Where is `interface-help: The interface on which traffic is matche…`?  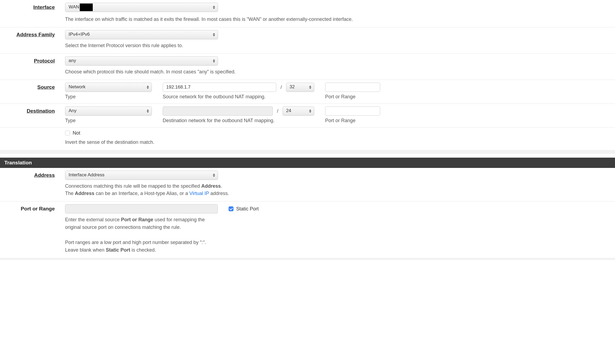
interface-help: The interface on which traffic is matche… is located at coordinates (340, 20).